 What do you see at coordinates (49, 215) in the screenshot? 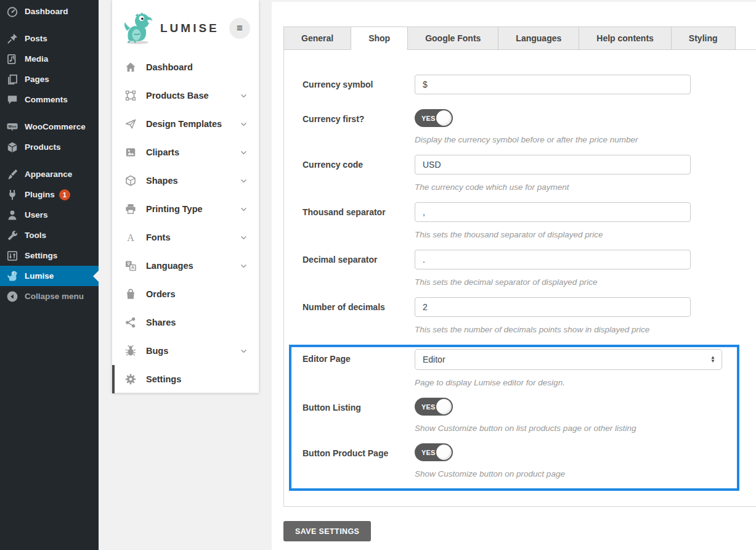
I see `wp-menu-item: Users` at bounding box center [49, 215].